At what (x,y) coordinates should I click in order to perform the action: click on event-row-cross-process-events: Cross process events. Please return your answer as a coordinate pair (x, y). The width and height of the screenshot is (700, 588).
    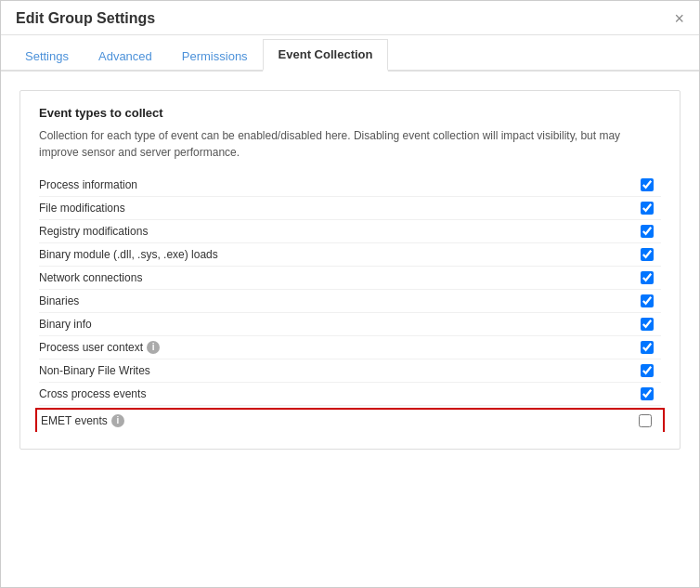
    Looking at the image, I should click on (350, 394).